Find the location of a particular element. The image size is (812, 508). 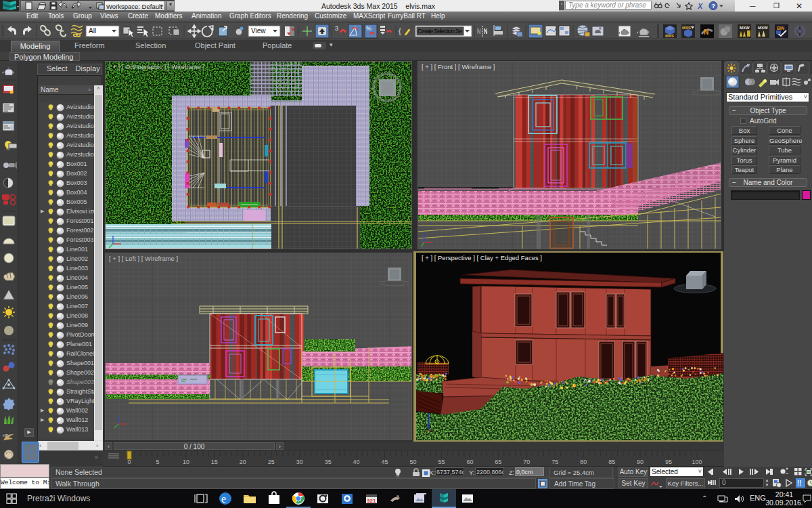

svg-text: 20 is located at coordinates (243, 462).